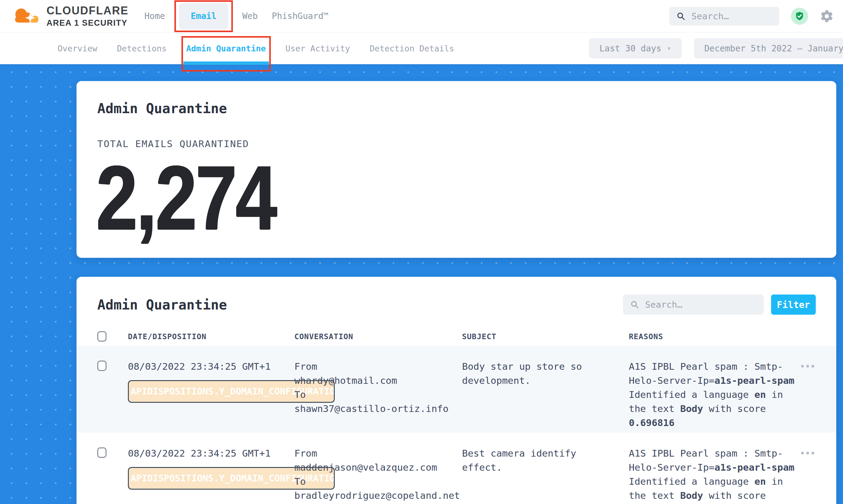 This screenshot has width=843, height=504. I want to click on date-range-picker: December 5th 2022 — January 4th 2023, so click(769, 48).